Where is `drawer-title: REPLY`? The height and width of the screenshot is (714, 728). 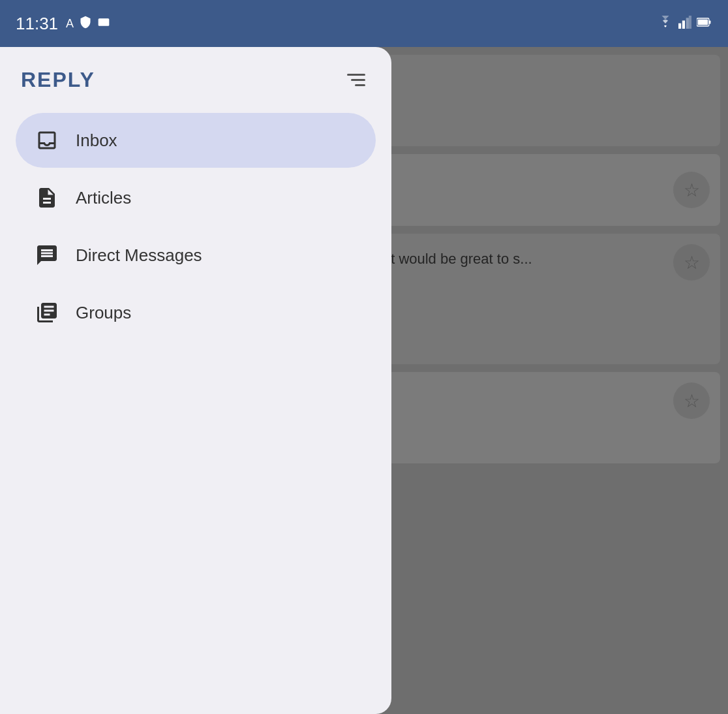
drawer-title: REPLY is located at coordinates (58, 80).